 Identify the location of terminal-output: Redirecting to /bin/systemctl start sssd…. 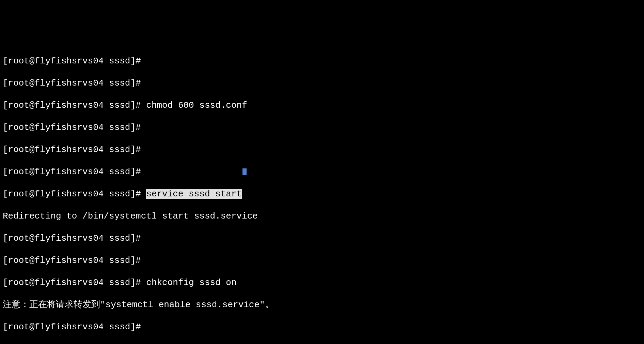
(322, 216).